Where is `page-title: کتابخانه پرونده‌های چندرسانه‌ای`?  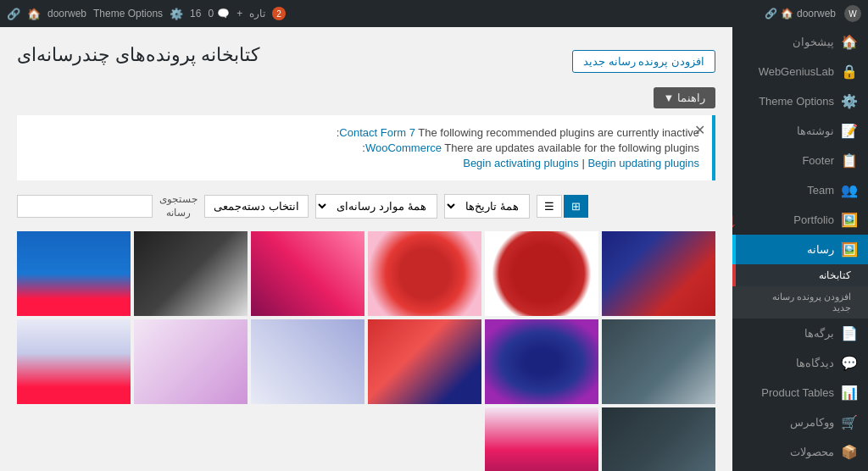 page-title: کتابخانه پرونده‌های چندرسانه‌ای is located at coordinates (138, 55).